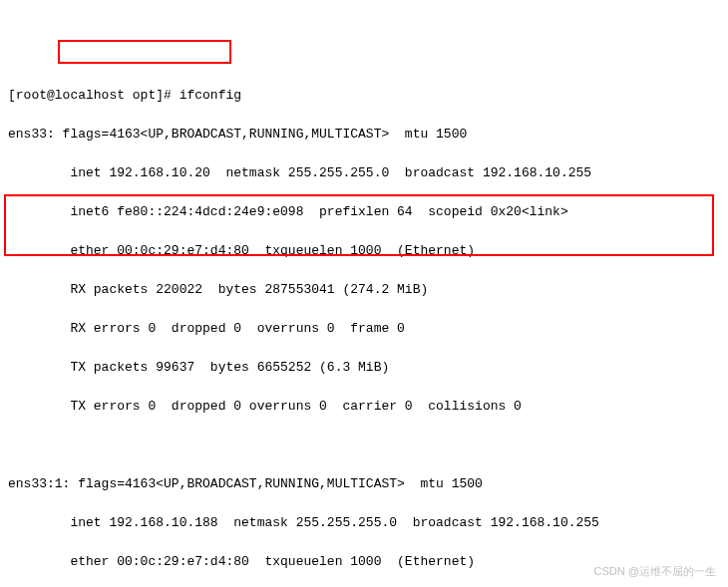 The image size is (728, 587). What do you see at coordinates (364, 329) in the screenshot?
I see `ens33-rx-errors: RX errors 0 dropped 0 overruns 0 frame 0` at bounding box center [364, 329].